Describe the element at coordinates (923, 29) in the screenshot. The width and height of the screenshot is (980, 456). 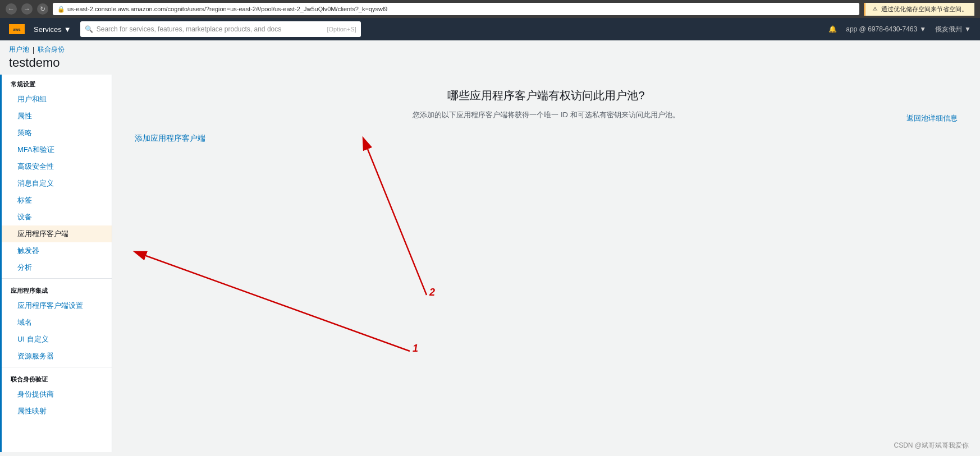
I see `account-dropdown-icon: ▼` at that location.